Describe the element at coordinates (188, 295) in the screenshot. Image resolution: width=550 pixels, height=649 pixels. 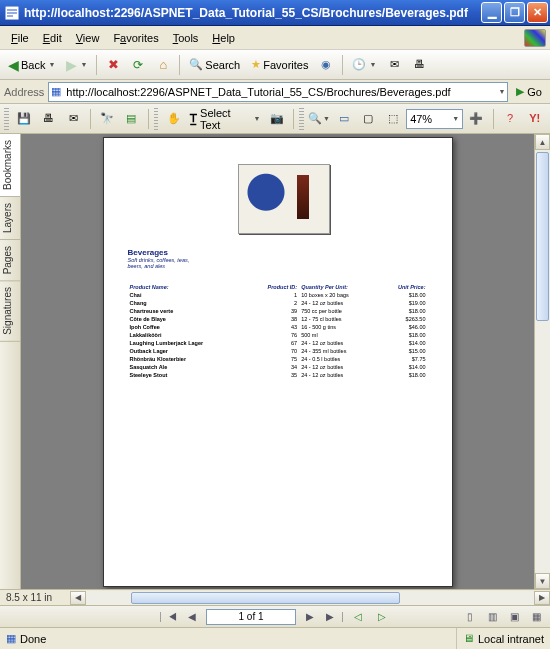
I see `cell-name: Chai` at that location.